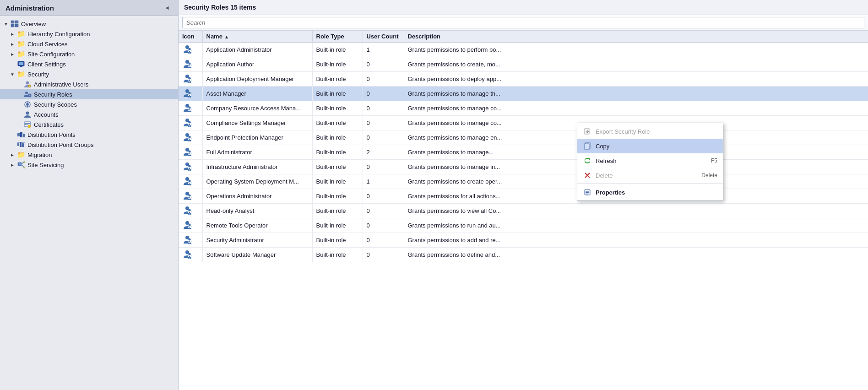 The height and width of the screenshot is (390, 868). What do you see at coordinates (650, 192) in the screenshot?
I see `context-menu-item-properties: Properties` at bounding box center [650, 192].